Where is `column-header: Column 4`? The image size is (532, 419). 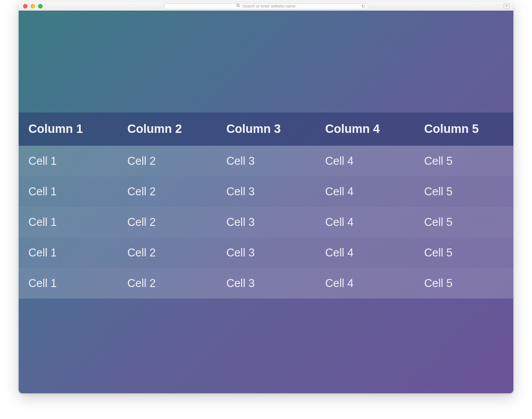
column-header: Column 4 is located at coordinates (365, 129).